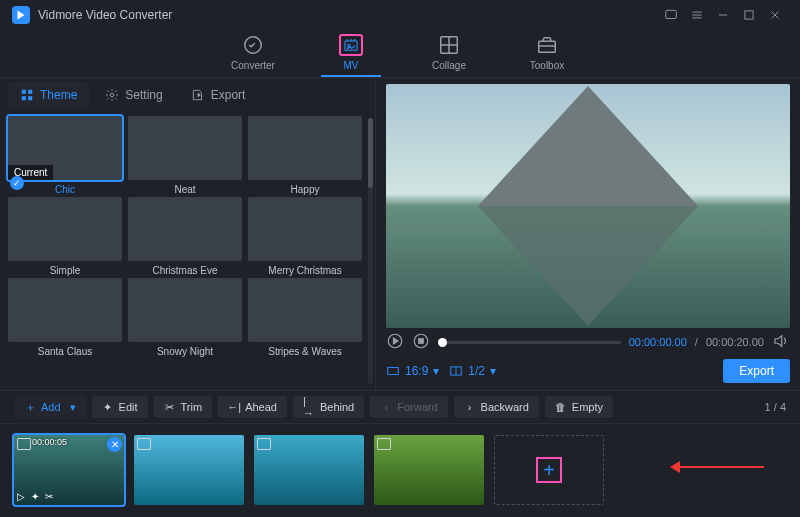 The width and height of the screenshot is (800, 517). Describe the element at coordinates (412, 371) in the screenshot. I see `aspect-select: 16:9 ▾` at that location.